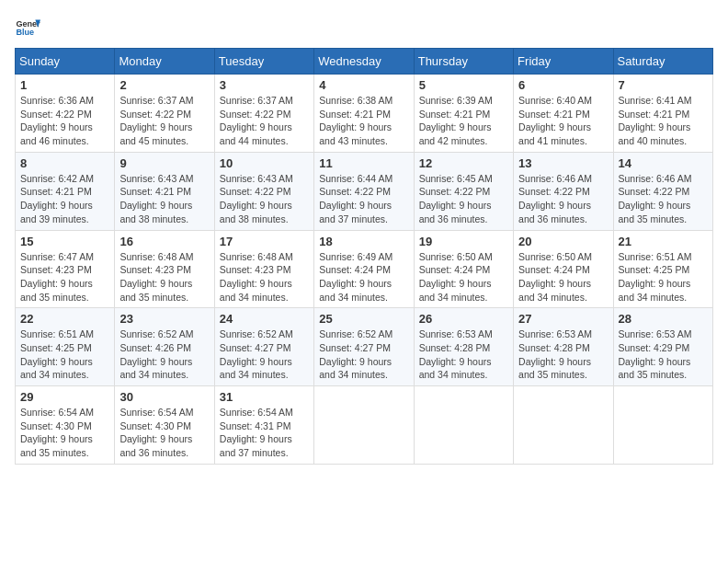 Image resolution: width=728 pixels, height=563 pixels. I want to click on day-info: Sunrise: 6:41 AM Sunset: 4:21 PM Dayligh…, so click(664, 121).